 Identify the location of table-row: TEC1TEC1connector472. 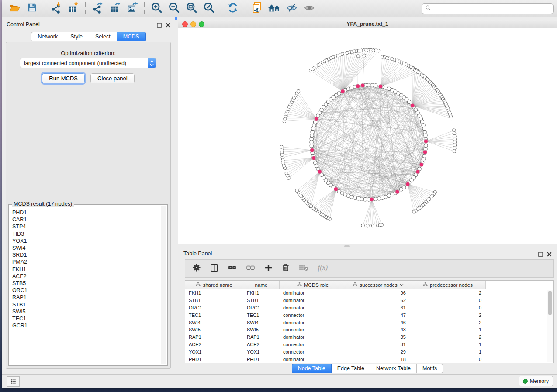
(369, 315).